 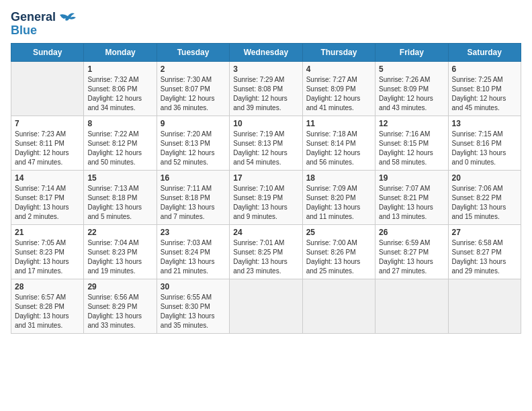 What do you see at coordinates (411, 232) in the screenshot?
I see `day-number: 26` at bounding box center [411, 232].